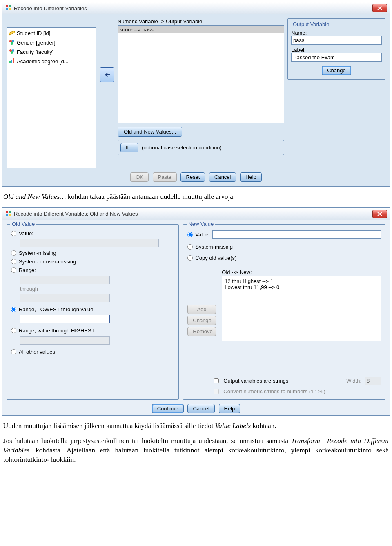 This screenshot has width=392, height=546. I want to click on change2-button: Change, so click(202, 320).